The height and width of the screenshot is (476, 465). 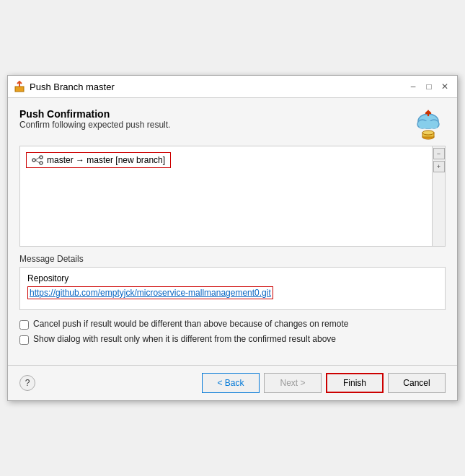 I want to click on footer: ? < Back Next > Finish Cancel, so click(x=232, y=382).